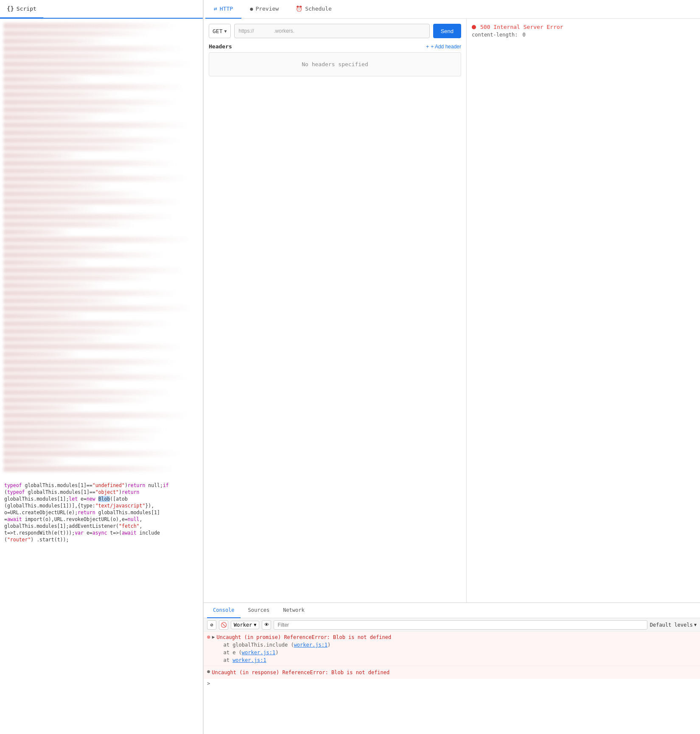 This screenshot has height=734, width=700. I want to click on method-value: GET, so click(217, 31).